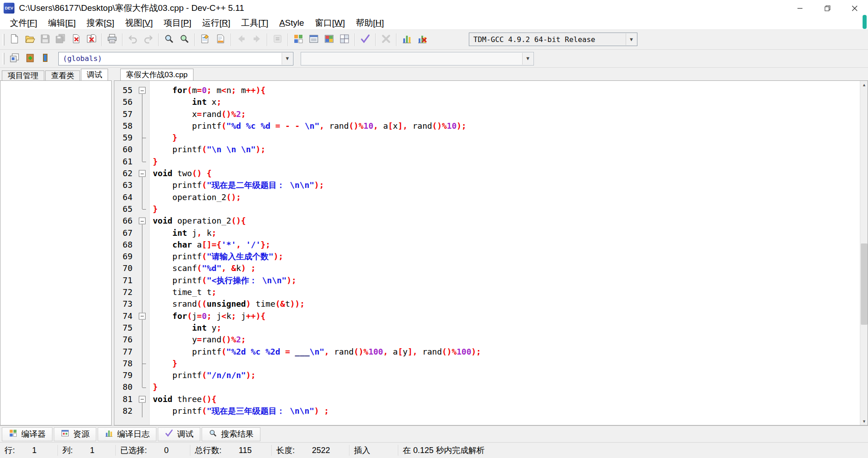 The height and width of the screenshot is (458, 868). What do you see at coordinates (231, 435) in the screenshot?
I see `dock-tab-search-results: 搜索结果` at bounding box center [231, 435].